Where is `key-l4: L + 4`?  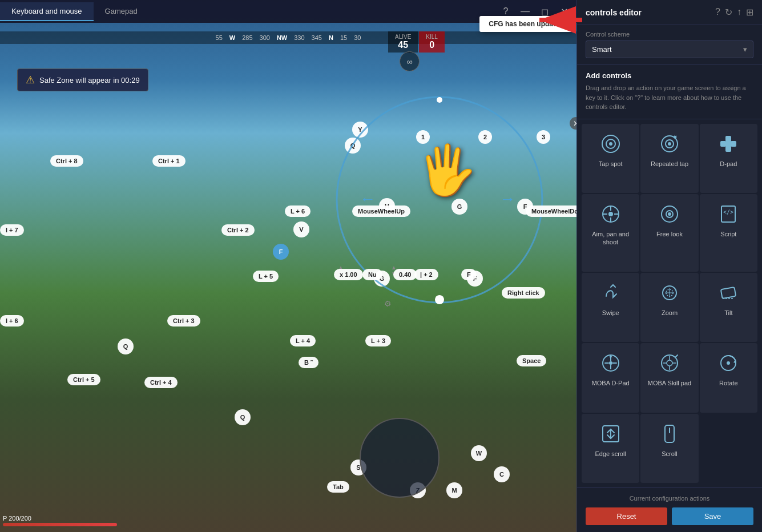
key-l4: L + 4 is located at coordinates (303, 341).